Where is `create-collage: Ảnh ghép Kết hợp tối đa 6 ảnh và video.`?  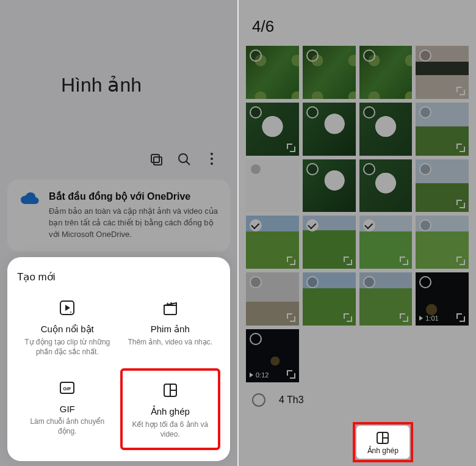
create-collage: Ảnh ghép Kết hợp tối đa 6 ảnh và video. is located at coordinates (171, 409).